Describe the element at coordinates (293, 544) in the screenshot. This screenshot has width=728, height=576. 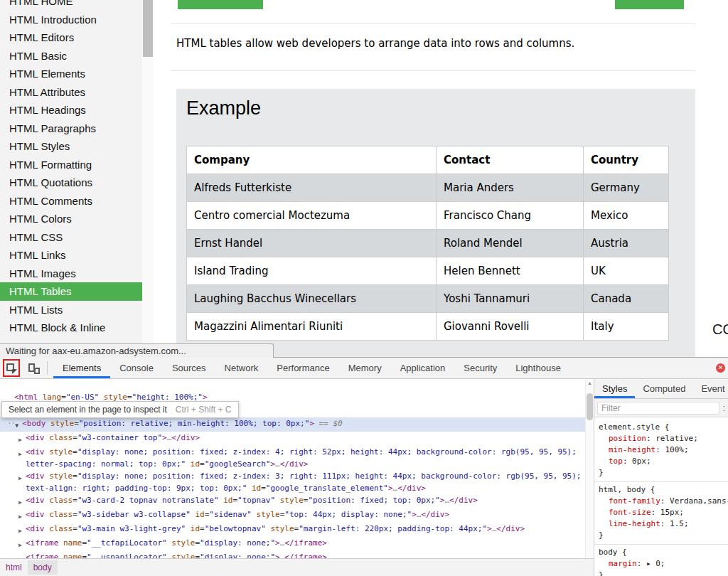
I see `dom-node-line: ▶<iframe name="__tcfapiLocator" style="d…` at that location.